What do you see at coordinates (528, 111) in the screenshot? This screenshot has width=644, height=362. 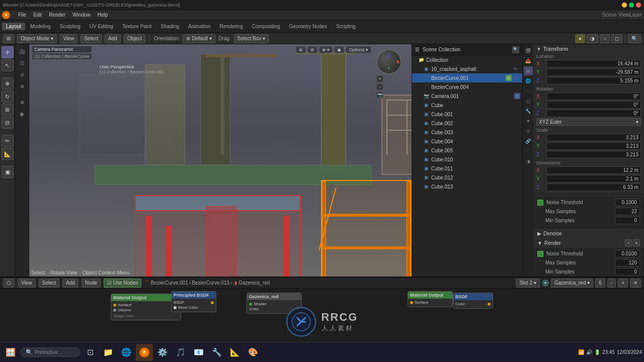 I see `modifier-tab: 🔧` at bounding box center [528, 111].